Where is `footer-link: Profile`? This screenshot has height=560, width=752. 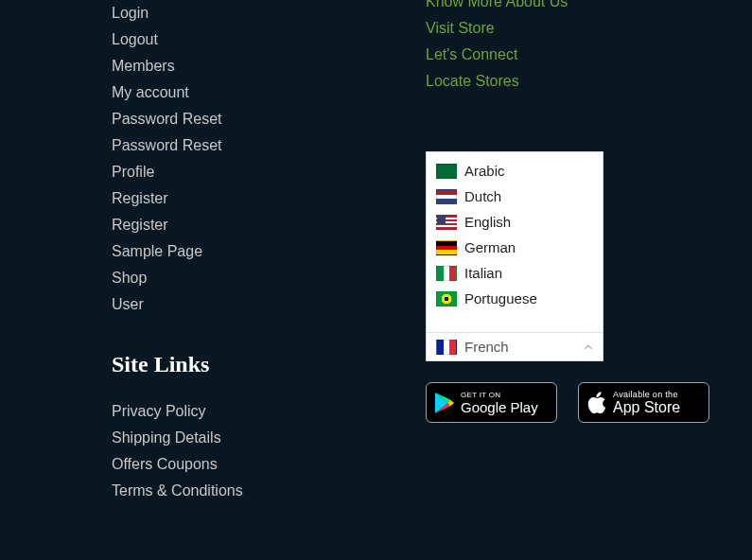 footer-link: Profile is located at coordinates (269, 172).